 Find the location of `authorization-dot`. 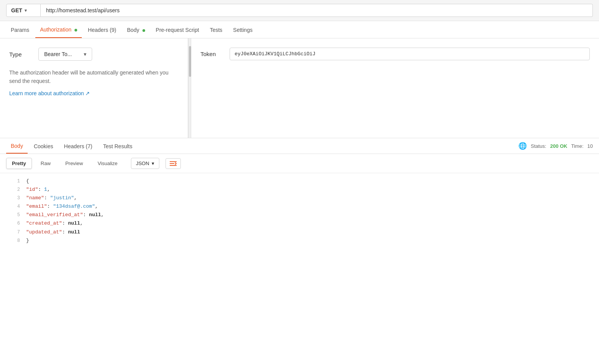

authorization-dot is located at coordinates (76, 30).